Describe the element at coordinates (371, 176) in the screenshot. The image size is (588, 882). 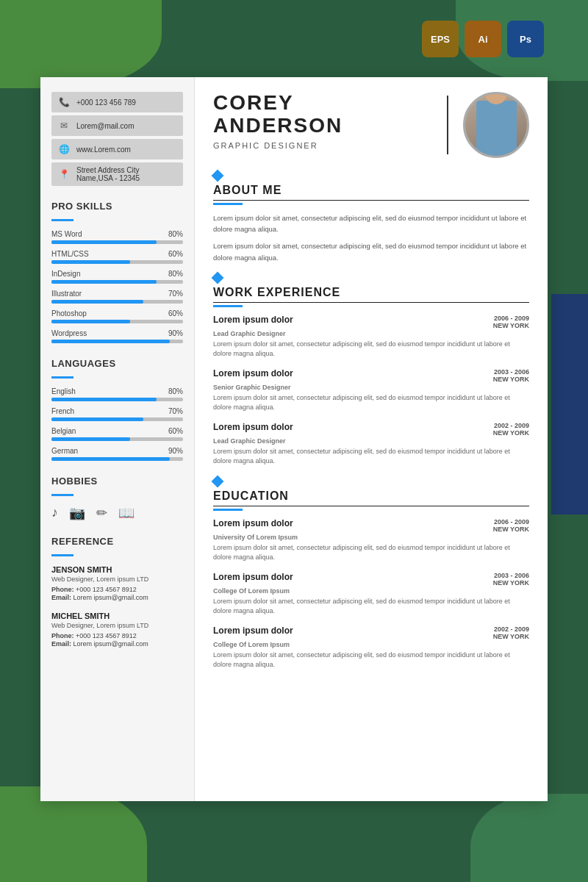
I see `section-divider-about` at that location.